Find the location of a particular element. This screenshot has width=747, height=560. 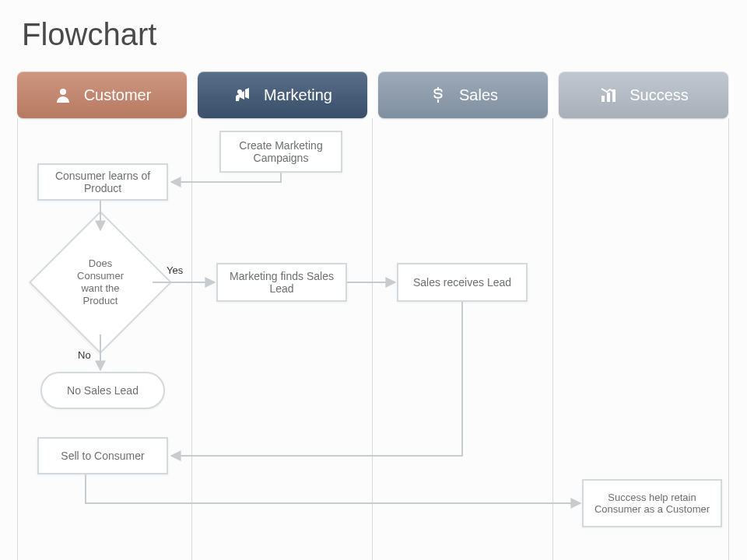

chart-icon is located at coordinates (608, 95).